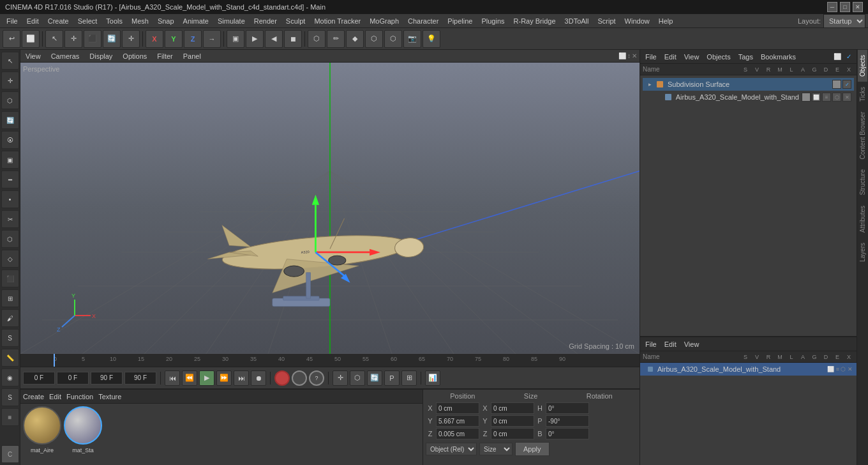 The image size is (868, 465). I want to click on menu-select: Select, so click(88, 21).